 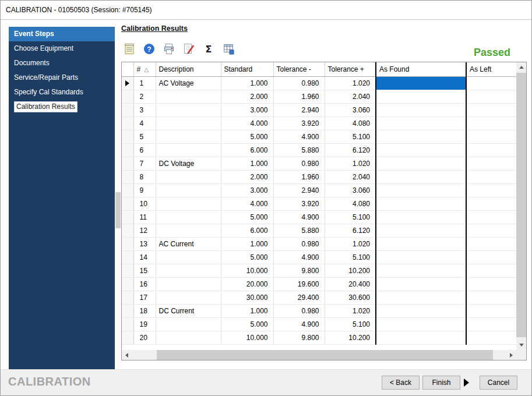 I want to click on cell-tolerance-plus: 20.400, so click(x=350, y=284).